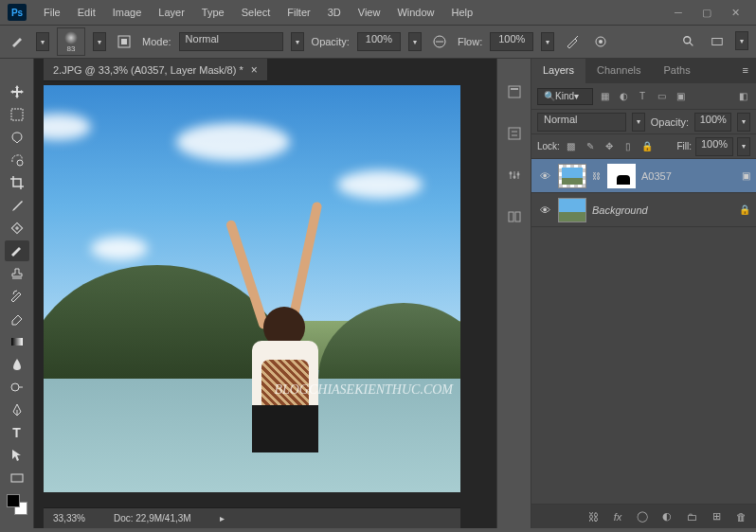 Image resolution: width=756 pixels, height=532 pixels. What do you see at coordinates (17, 183) in the screenshot?
I see `crop-tool` at bounding box center [17, 183].